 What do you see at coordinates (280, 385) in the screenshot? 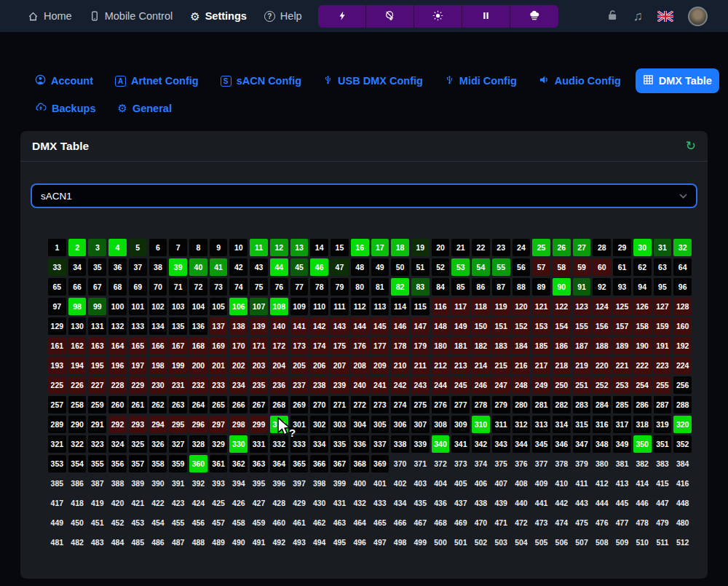
I see `dmx-cell: 236` at bounding box center [280, 385].